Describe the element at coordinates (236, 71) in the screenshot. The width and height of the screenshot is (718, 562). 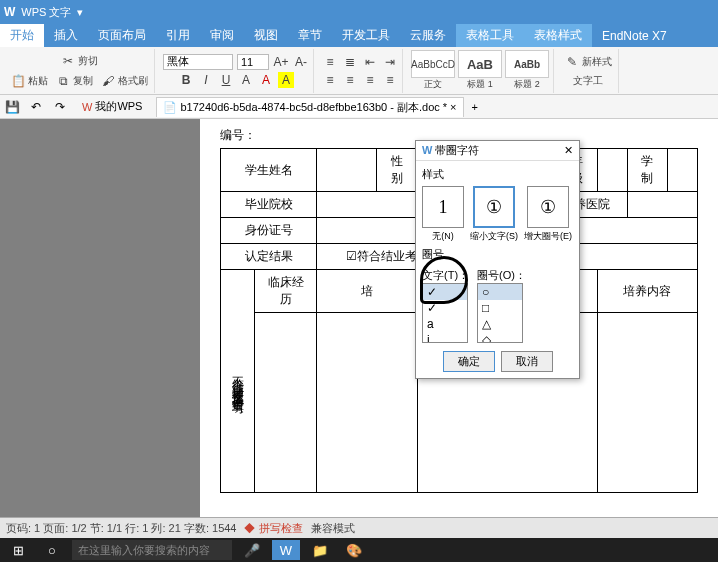
I see `font-group: A+ A- B I U A A A` at that location.